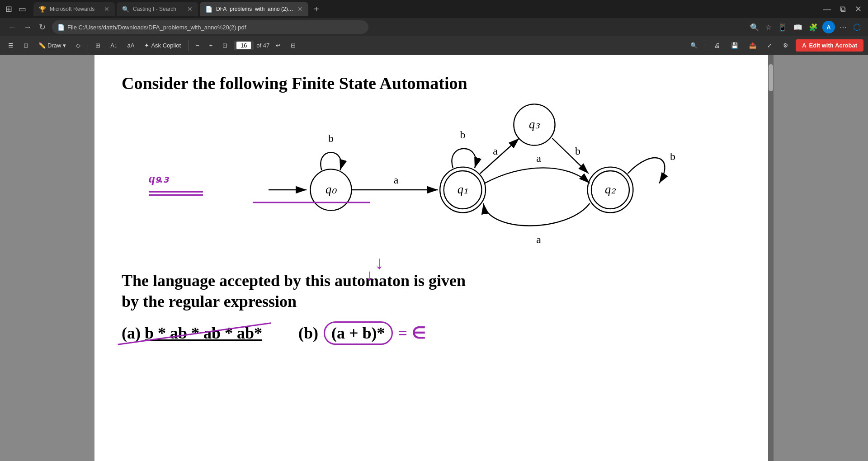 The height and width of the screenshot is (461, 868). I want to click on close-button: ✕, so click(858, 9).